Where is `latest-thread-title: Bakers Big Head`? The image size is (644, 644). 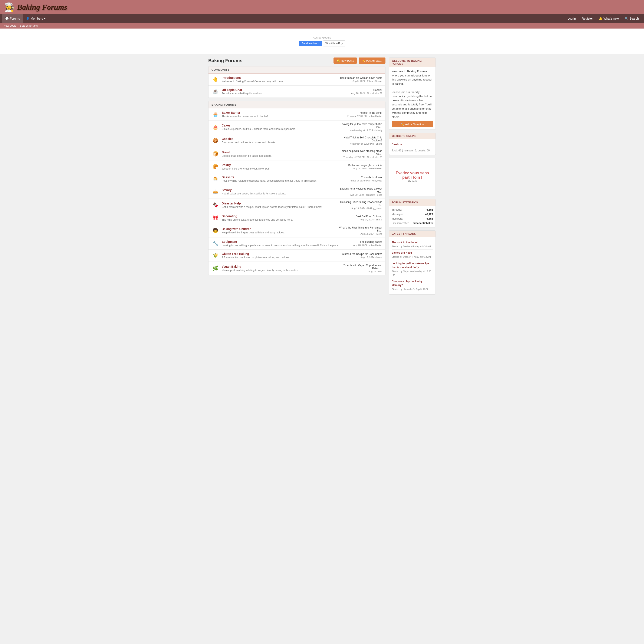 latest-thread-title: Bakers Big Head is located at coordinates (412, 253).